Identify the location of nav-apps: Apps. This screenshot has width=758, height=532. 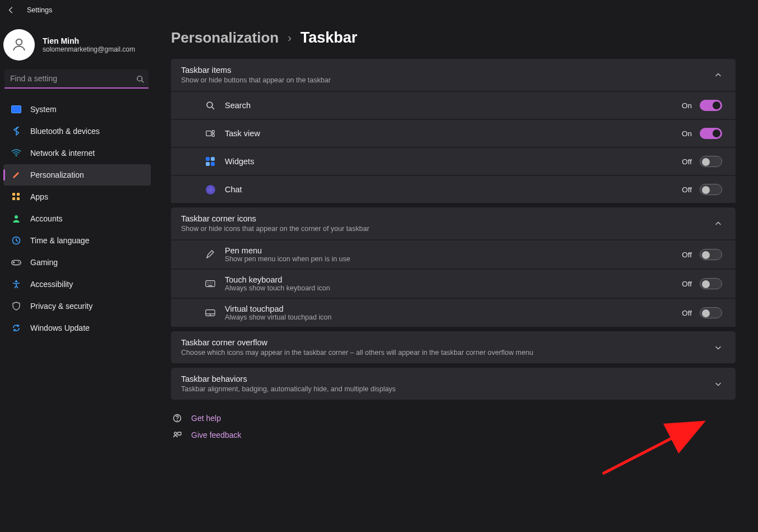
(77, 197).